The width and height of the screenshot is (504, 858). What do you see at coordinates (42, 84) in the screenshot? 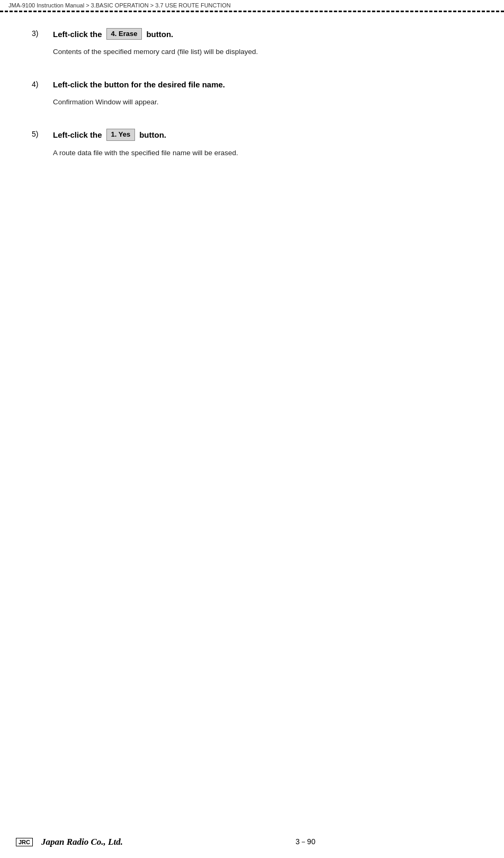
I see `step-4-number: 4)` at bounding box center [42, 84].